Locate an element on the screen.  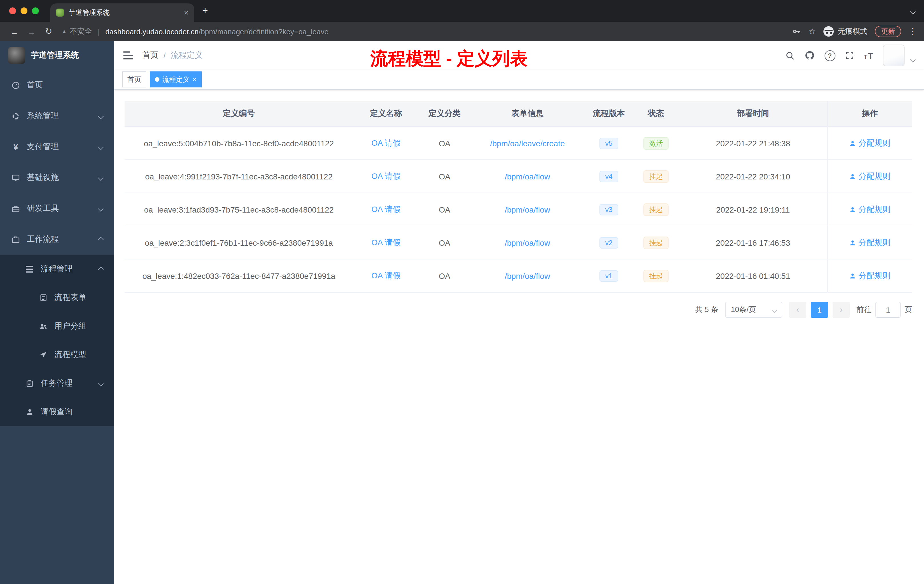
next-page-button: › is located at coordinates (841, 310).